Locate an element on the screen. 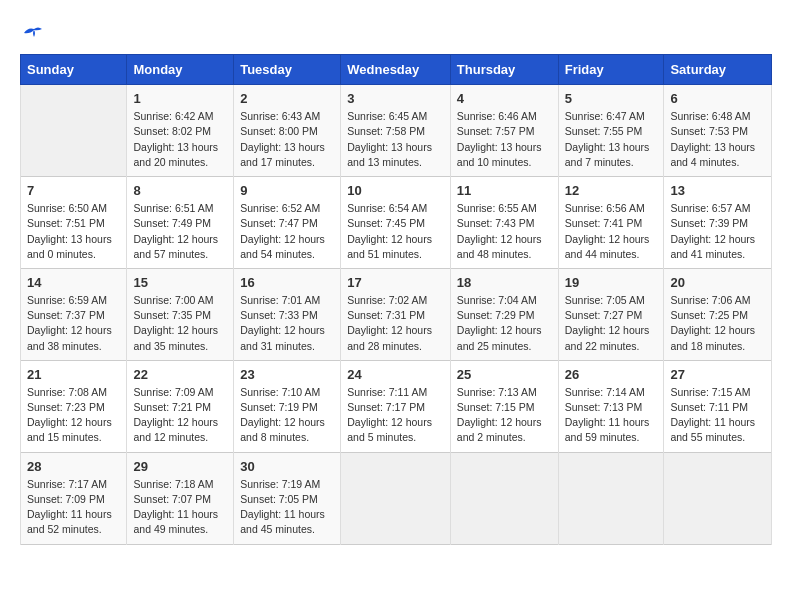  calendar-week-row: 14Sunrise: 6:59 AM Sunset: 7:37 PM Dayli… is located at coordinates (396, 314).